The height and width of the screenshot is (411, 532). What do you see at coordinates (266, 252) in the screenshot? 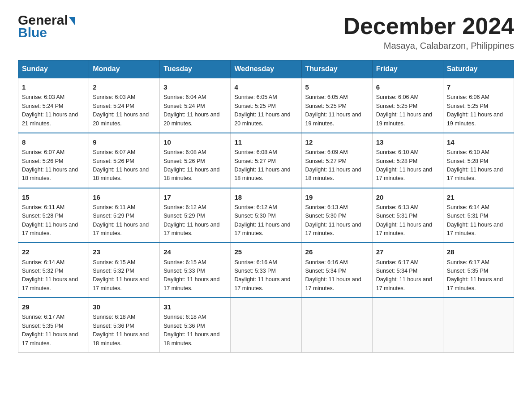
I see `day-number: 25` at bounding box center [266, 252].